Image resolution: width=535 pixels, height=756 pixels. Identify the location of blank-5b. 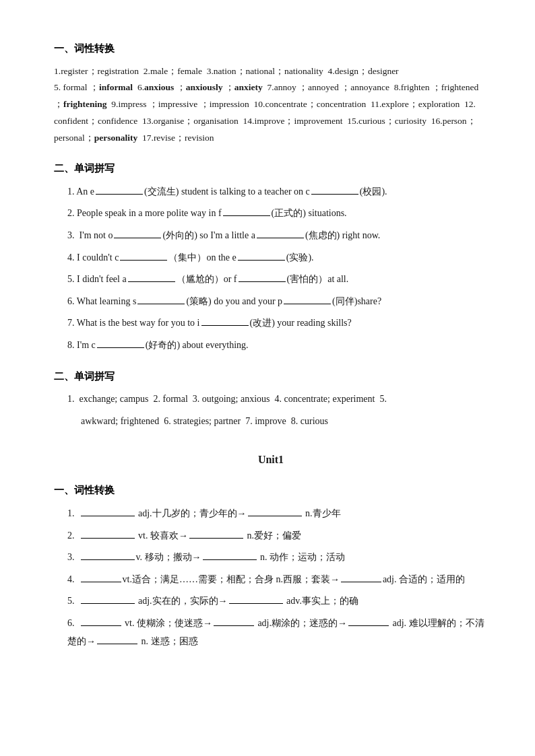
(262, 281).